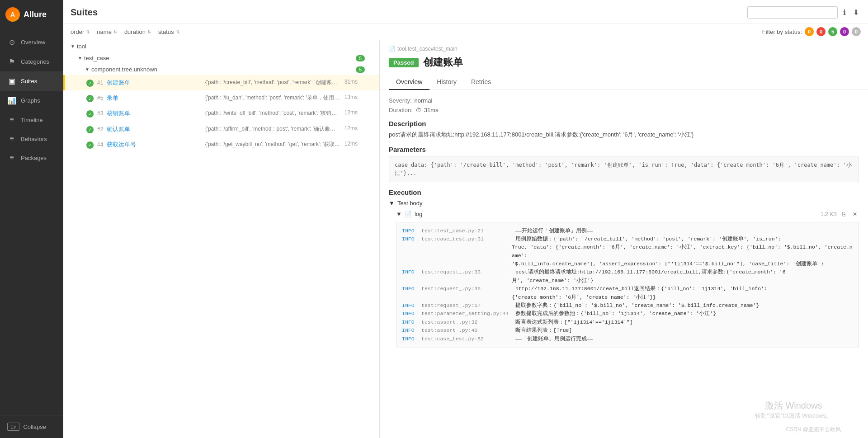 Image resolution: width=868 pixels, height=438 pixels. I want to click on test-duration-2: 12ms, so click(351, 128).